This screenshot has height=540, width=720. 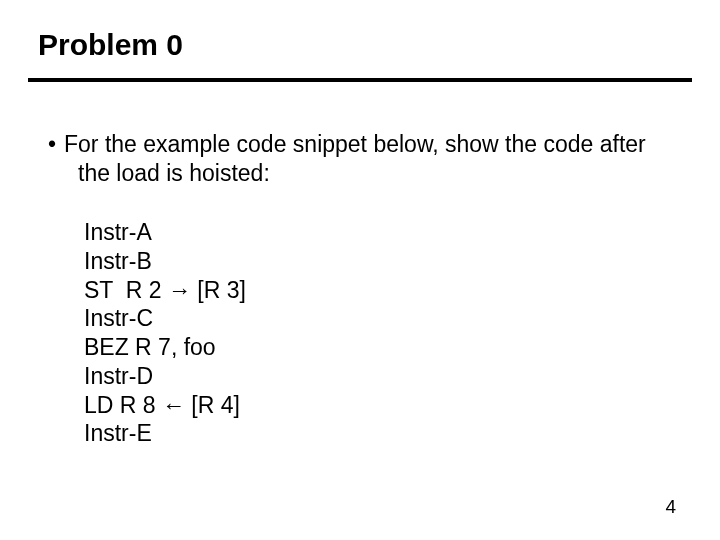 What do you see at coordinates (165, 318) in the screenshot?
I see `code-line: Instr-C` at bounding box center [165, 318].